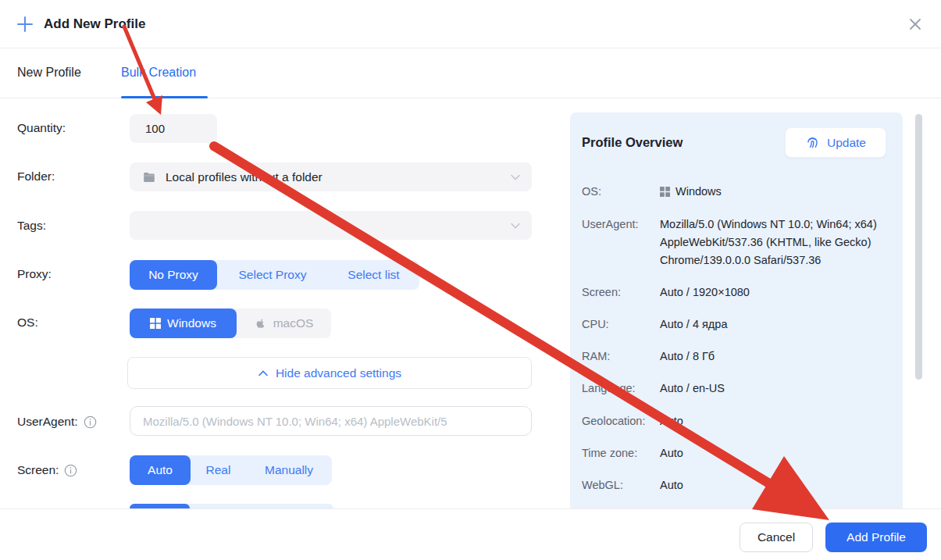  I want to click on overview-row-geolocation: Geolocation: Auto, so click(738, 422).